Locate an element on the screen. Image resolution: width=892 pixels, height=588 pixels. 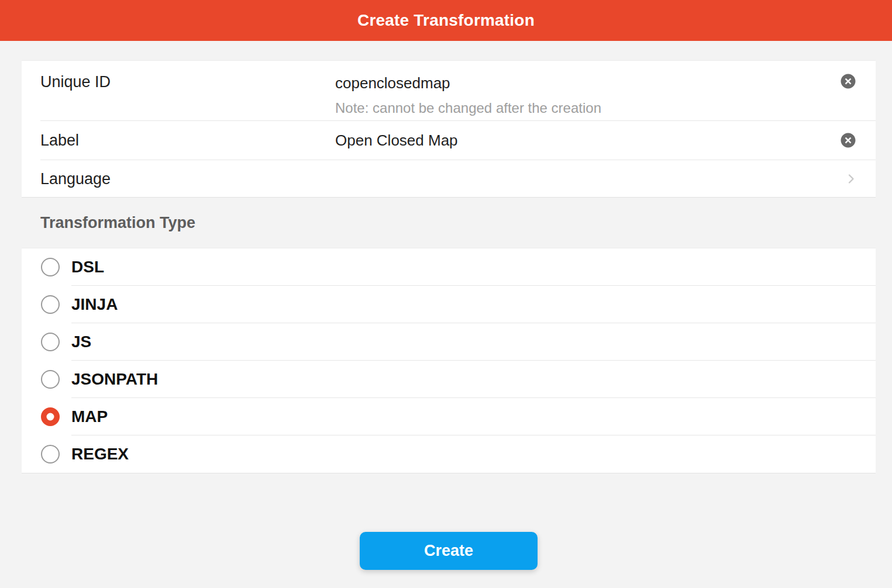
radio-button-js is located at coordinates (50, 342).